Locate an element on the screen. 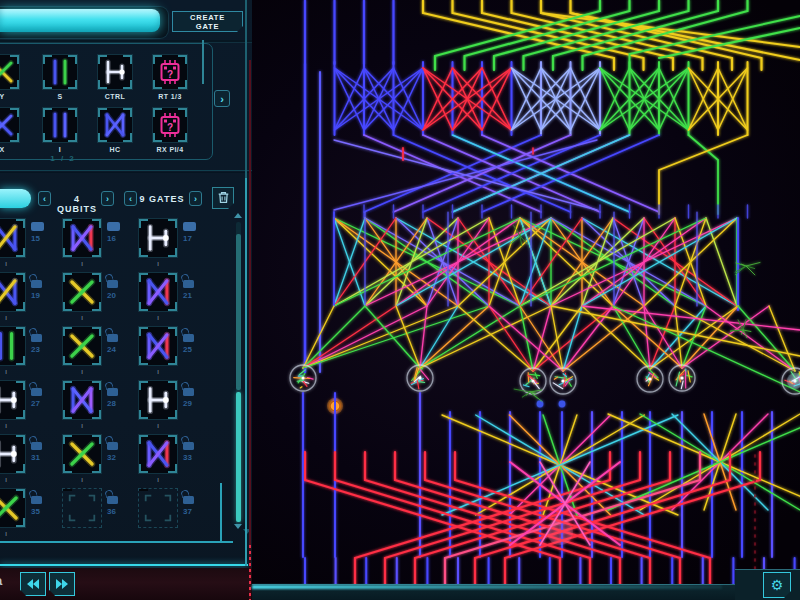 The image size is (800, 600). slot-meta: 19 is located at coordinates (42, 286).